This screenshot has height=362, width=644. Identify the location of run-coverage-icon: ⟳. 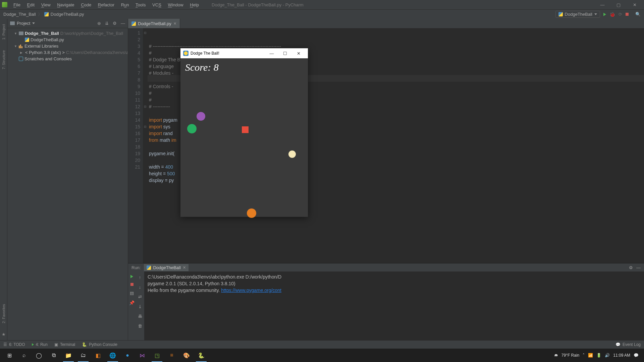
(621, 14).